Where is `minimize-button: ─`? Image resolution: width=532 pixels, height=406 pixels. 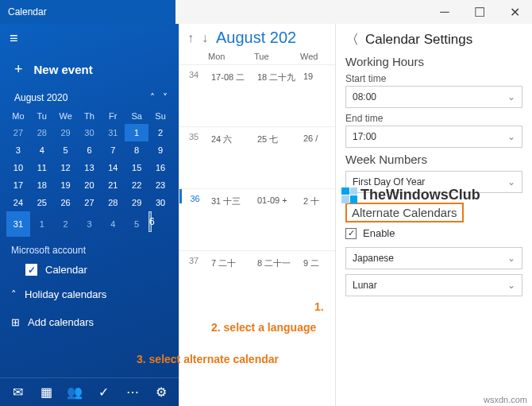
minimize-button: ─ is located at coordinates (445, 12).